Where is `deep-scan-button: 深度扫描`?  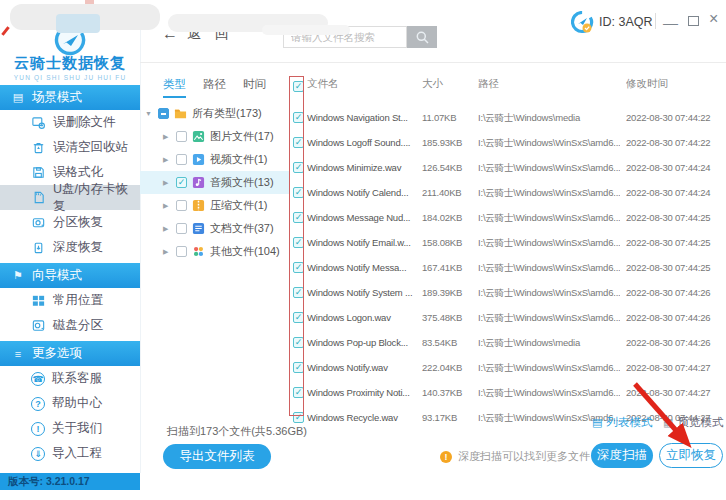 deep-scan-button: 深度扫描 is located at coordinates (622, 456).